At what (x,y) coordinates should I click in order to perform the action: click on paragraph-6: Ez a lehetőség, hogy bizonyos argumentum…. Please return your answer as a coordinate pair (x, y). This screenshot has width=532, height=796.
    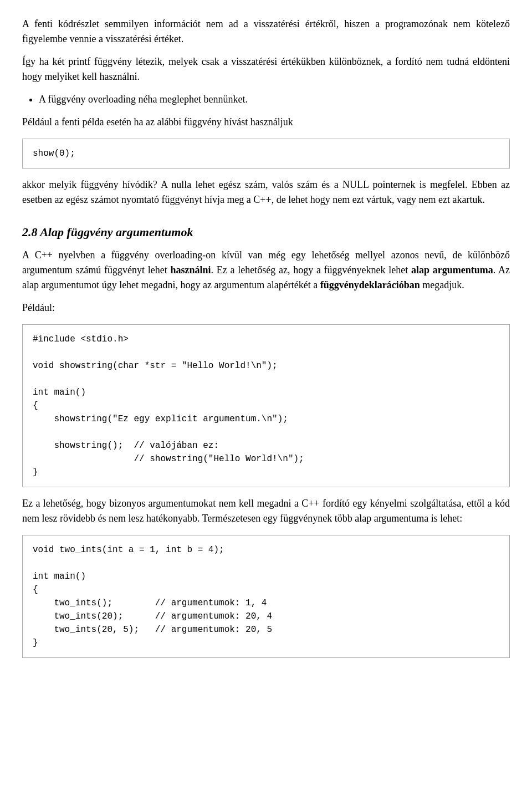
    Looking at the image, I should click on (266, 511).